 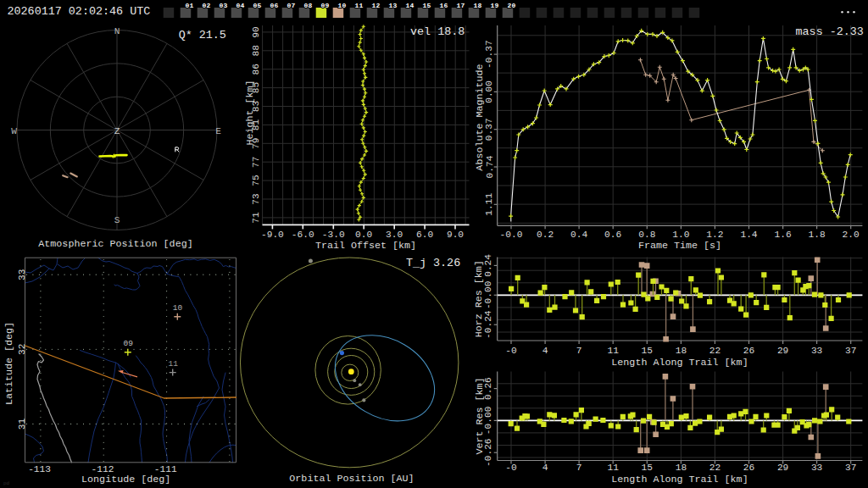 What do you see at coordinates (480, 298) in the screenshot?
I see `svg-text: Horz Res [km]` at bounding box center [480, 298].